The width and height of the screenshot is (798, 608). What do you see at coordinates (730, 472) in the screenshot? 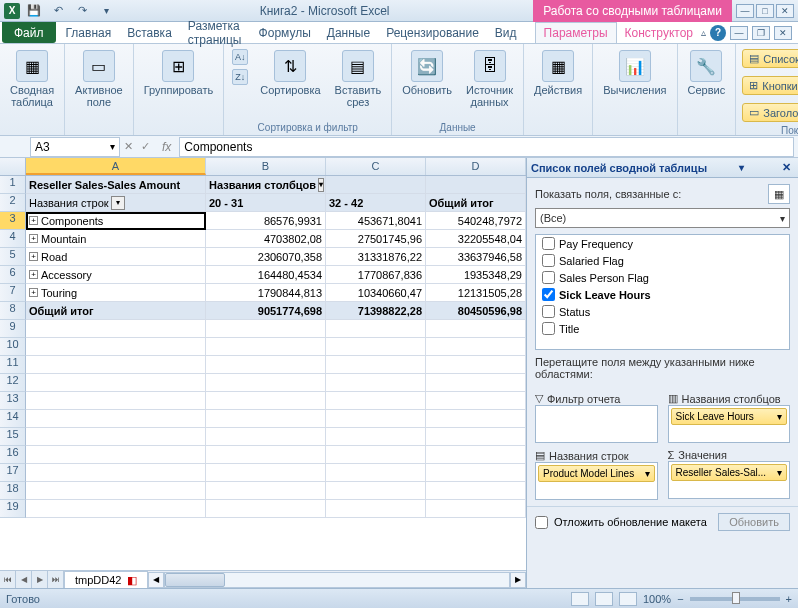
I see `area-item: Reseller Sales-Sal...▾` at bounding box center [730, 472].